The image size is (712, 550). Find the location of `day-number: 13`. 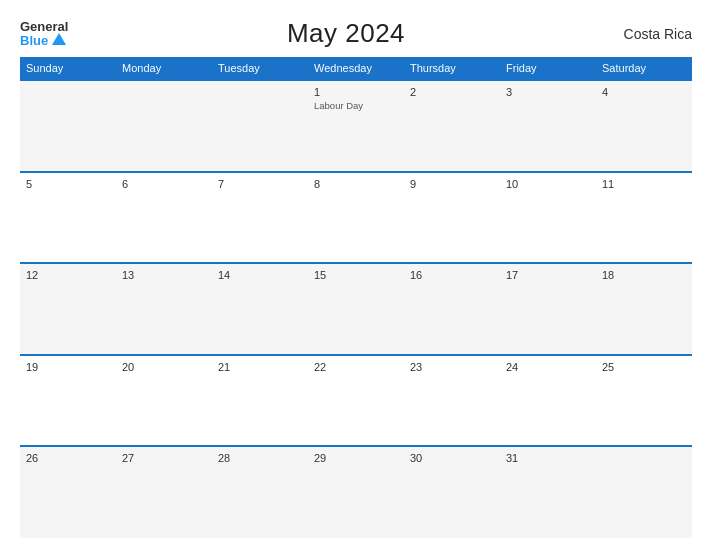

day-number: 13 is located at coordinates (164, 275).